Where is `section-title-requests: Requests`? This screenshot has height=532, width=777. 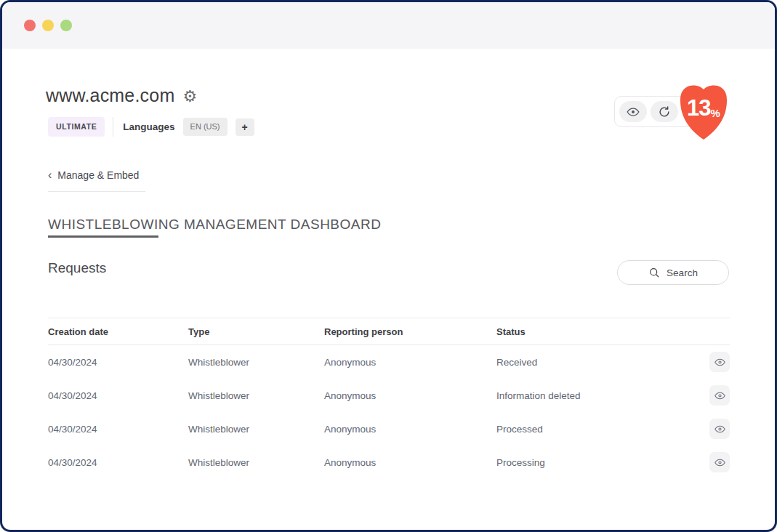
section-title-requests: Requests is located at coordinates (77, 268).